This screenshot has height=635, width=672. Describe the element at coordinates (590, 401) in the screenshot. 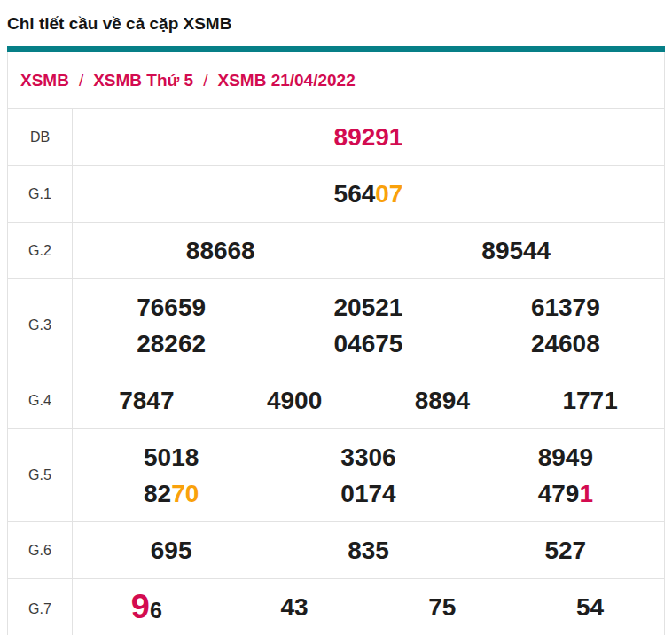

I see `number-segment: 1771` at that location.